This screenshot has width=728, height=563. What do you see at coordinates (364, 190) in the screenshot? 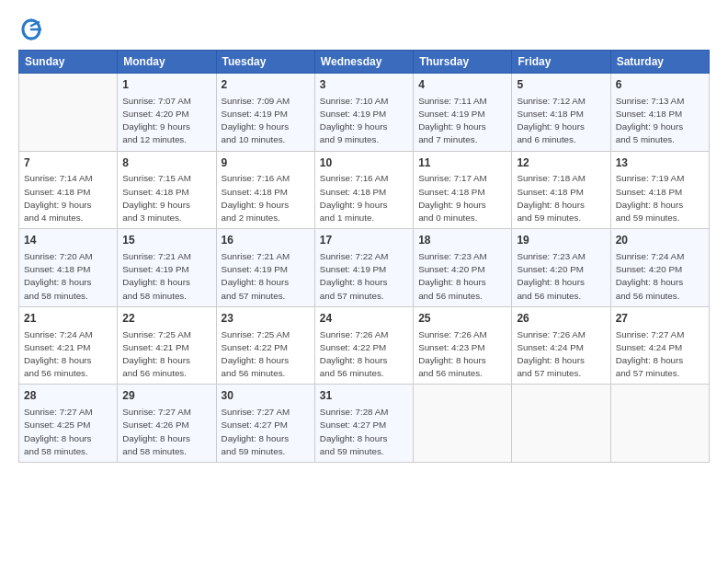
I see `week-row-2: 7Sunrise: 7:14 AM Sunset: 4:18 PM Daylig…` at bounding box center [364, 190].